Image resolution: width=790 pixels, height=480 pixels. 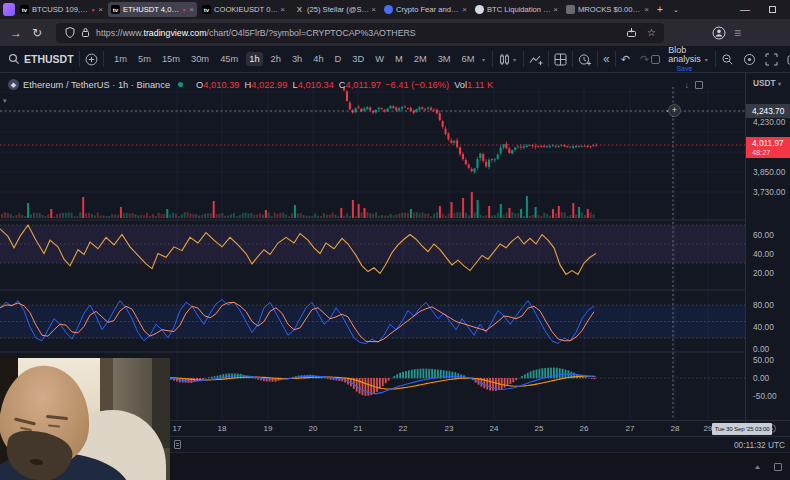 I want to click on utc-clock: 00:11:32 UTC, so click(x=760, y=445).